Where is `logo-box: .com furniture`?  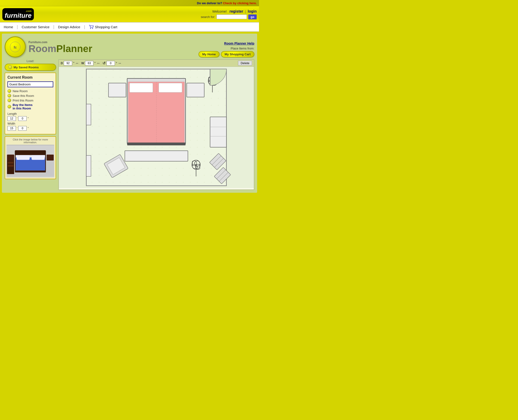 logo-box: .com furniture is located at coordinates (18, 14).